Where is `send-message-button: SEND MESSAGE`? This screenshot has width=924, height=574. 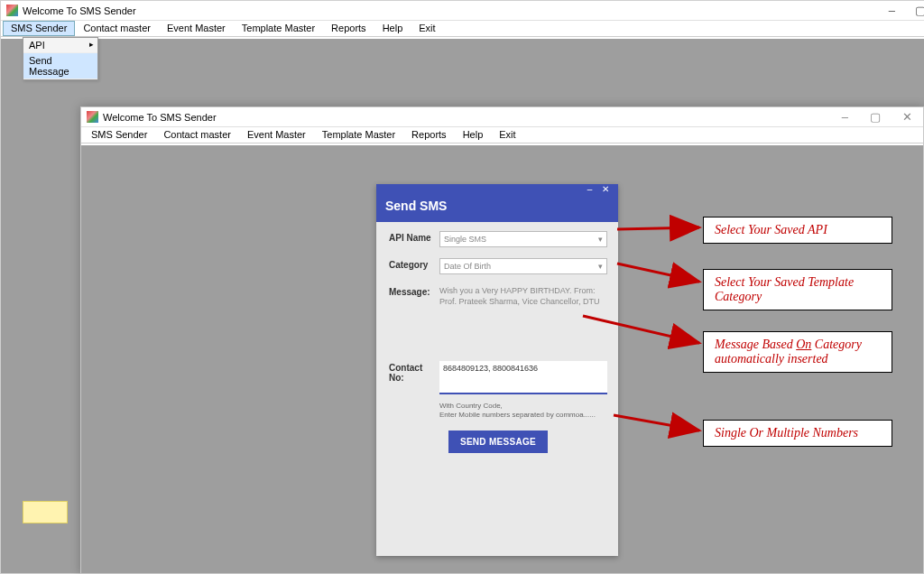
send-message-button: SEND MESSAGE is located at coordinates (498, 442).